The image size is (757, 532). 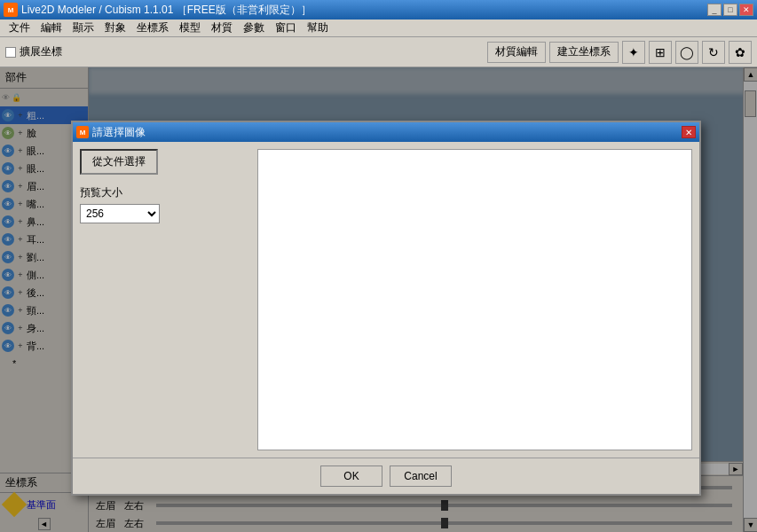 I want to click on menu-material: 材質, so click(x=222, y=28).